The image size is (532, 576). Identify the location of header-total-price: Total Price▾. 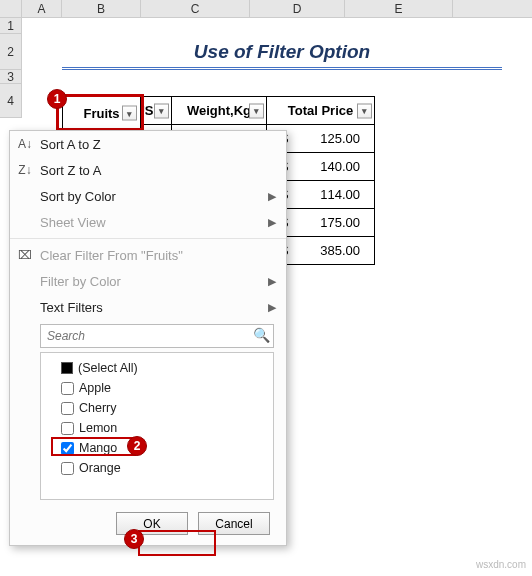
(321, 111).